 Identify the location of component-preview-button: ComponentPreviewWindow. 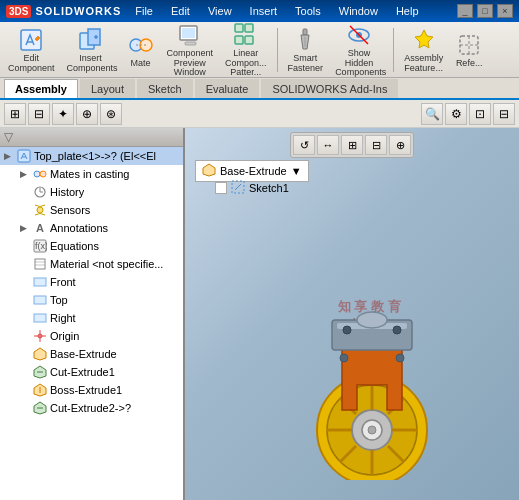
(190, 50).